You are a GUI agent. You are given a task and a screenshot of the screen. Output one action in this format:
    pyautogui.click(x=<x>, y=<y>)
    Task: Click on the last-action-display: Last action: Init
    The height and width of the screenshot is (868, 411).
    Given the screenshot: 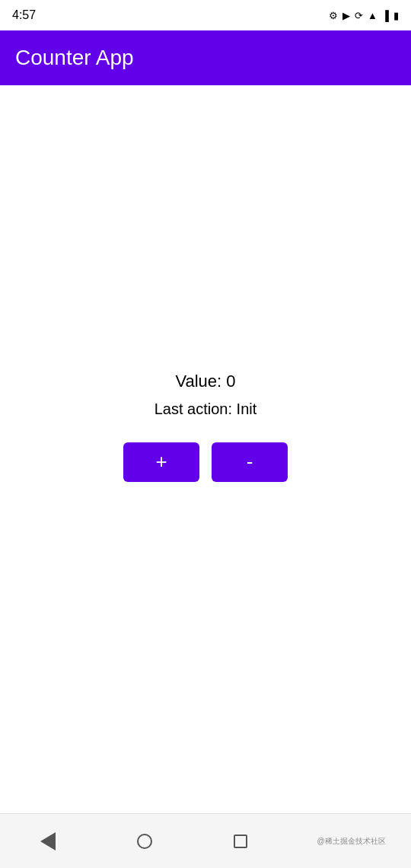 What is the action you would take?
    pyautogui.click(x=206, y=410)
    